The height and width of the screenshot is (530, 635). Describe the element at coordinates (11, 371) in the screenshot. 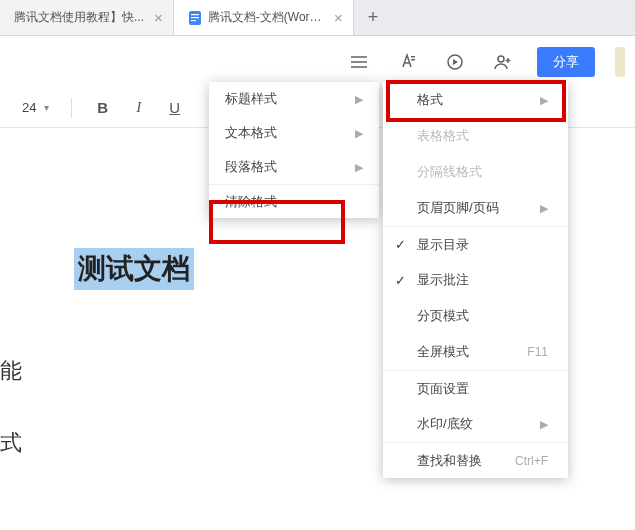

I see `truncated-text: 能` at that location.